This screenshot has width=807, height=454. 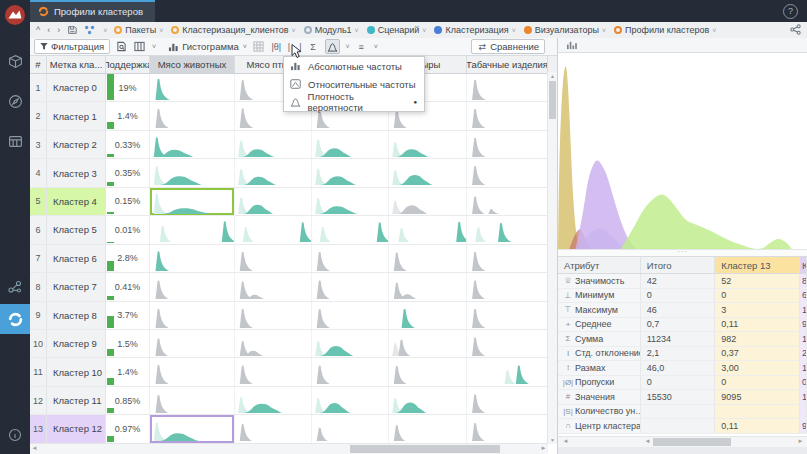 I want to click on support-cell: 1.5%, so click(x=128, y=344).